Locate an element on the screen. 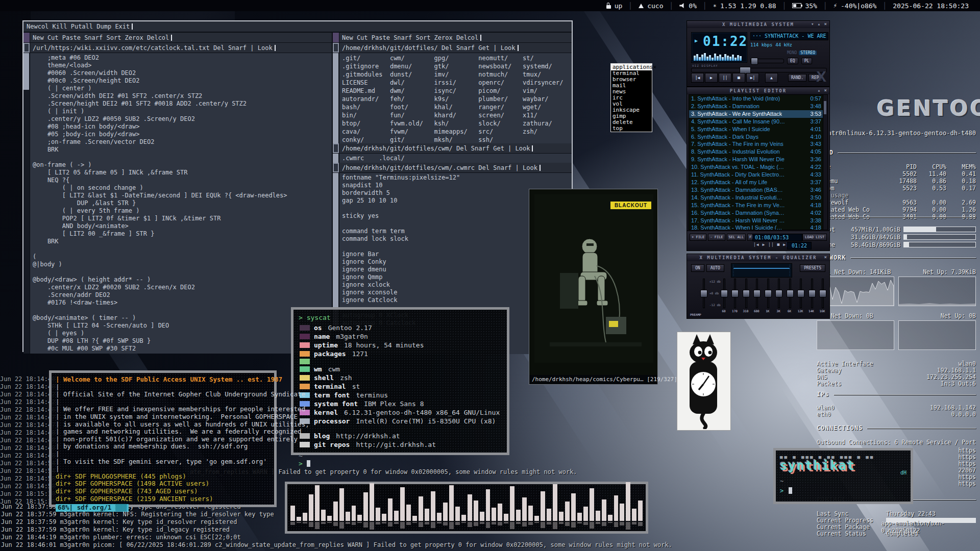 The width and height of the screenshot is (980, 551). acme-right-column-tag: New Cut Paste Snarf Sort Zerox Delcol is located at coordinates (452, 38).